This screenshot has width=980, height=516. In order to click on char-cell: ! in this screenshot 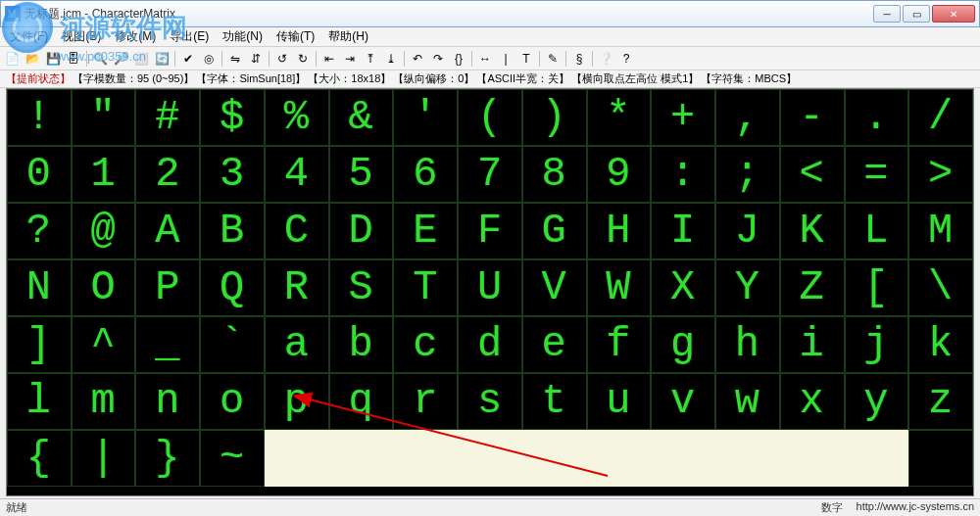, I will do `click(39, 117)`.